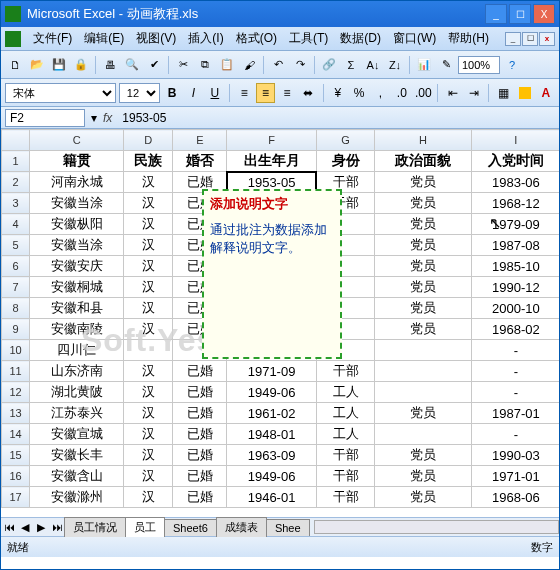  I want to click on sort-desc-icon: Z↓, so click(395, 65).